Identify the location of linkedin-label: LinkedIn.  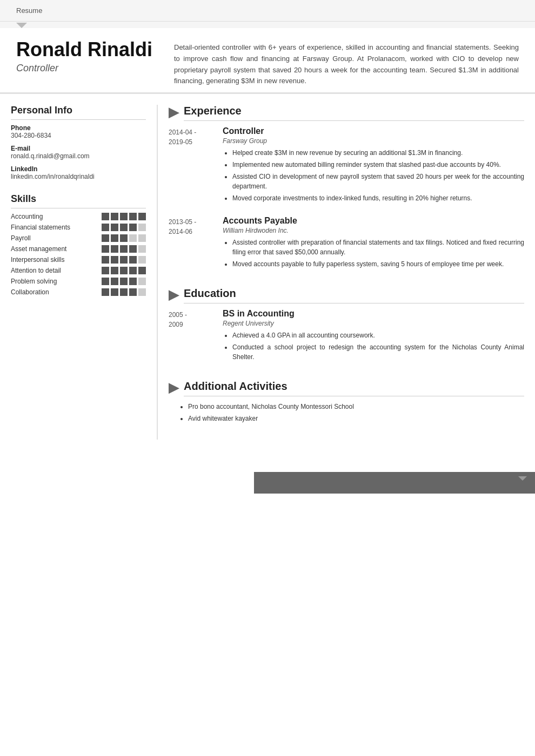
(78, 169).